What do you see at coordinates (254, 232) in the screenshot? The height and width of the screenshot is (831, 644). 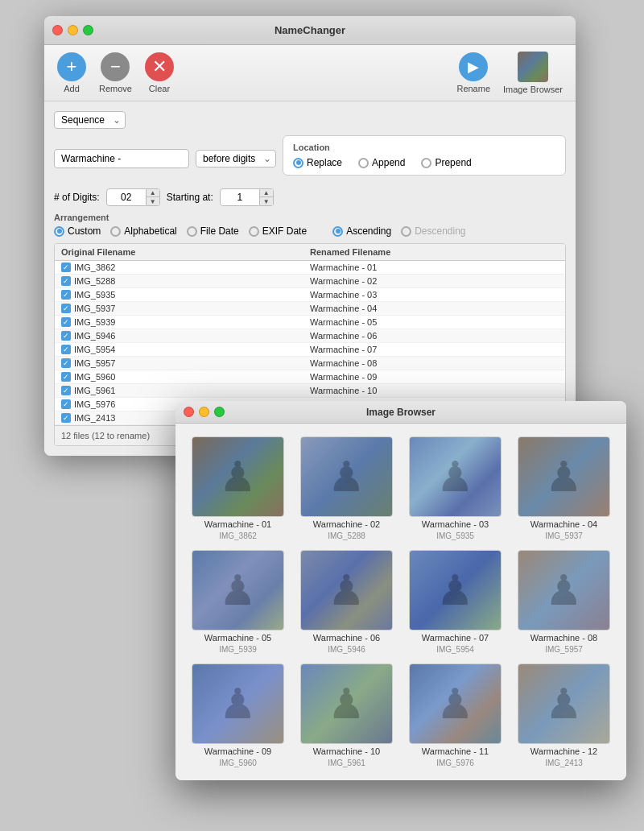 I see `exif-date-radio` at bounding box center [254, 232].